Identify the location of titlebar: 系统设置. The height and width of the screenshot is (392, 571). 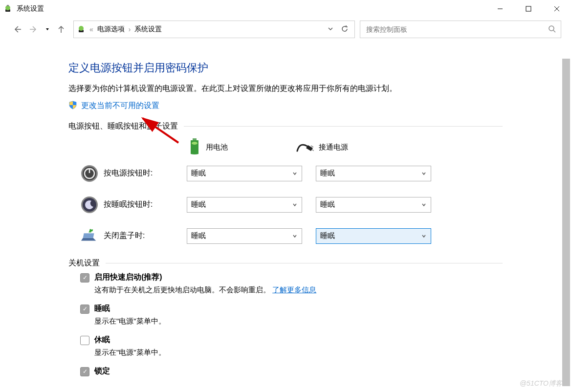
(286, 9).